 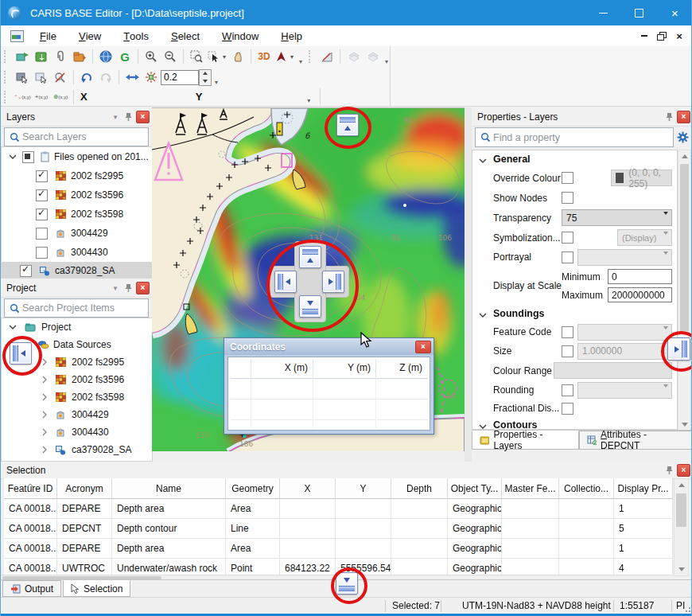 What do you see at coordinates (423, 347) in the screenshot?
I see `coordinates-close-icon: ×` at bounding box center [423, 347].